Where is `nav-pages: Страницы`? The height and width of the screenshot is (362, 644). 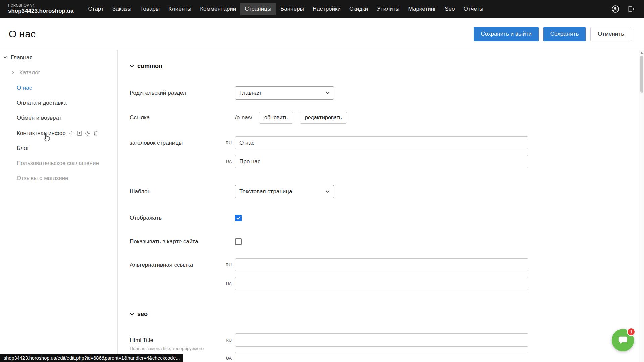 nav-pages: Страницы is located at coordinates (258, 9).